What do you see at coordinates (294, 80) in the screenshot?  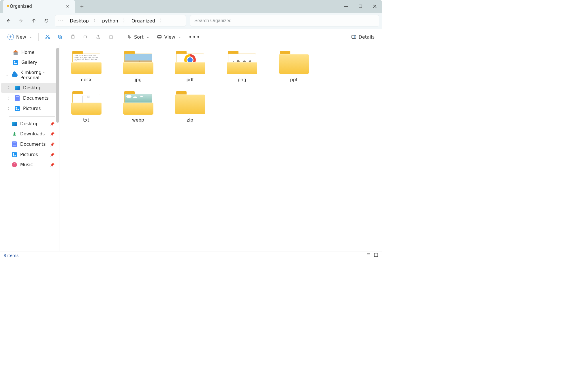 I see `folder-label: ppt` at bounding box center [294, 80].